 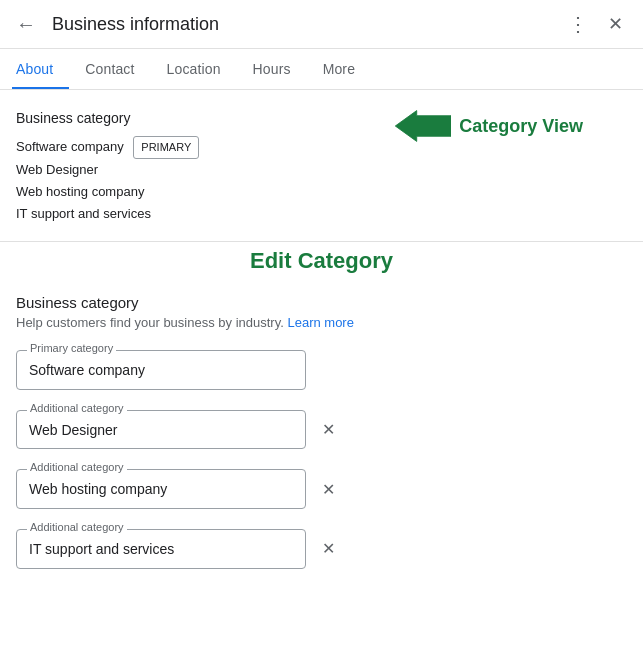 I want to click on additional-category-value-3: IT support and services, so click(x=161, y=550).